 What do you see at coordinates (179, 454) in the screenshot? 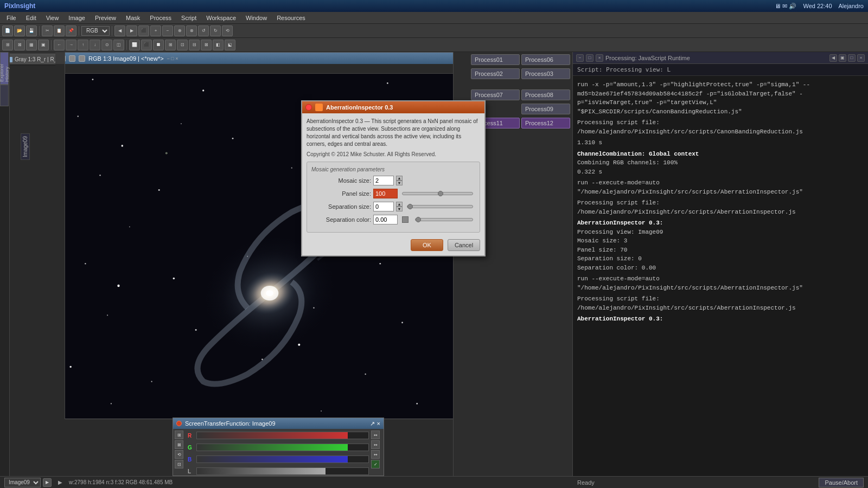
I see `stf-icon-3: ⟲` at bounding box center [179, 454].